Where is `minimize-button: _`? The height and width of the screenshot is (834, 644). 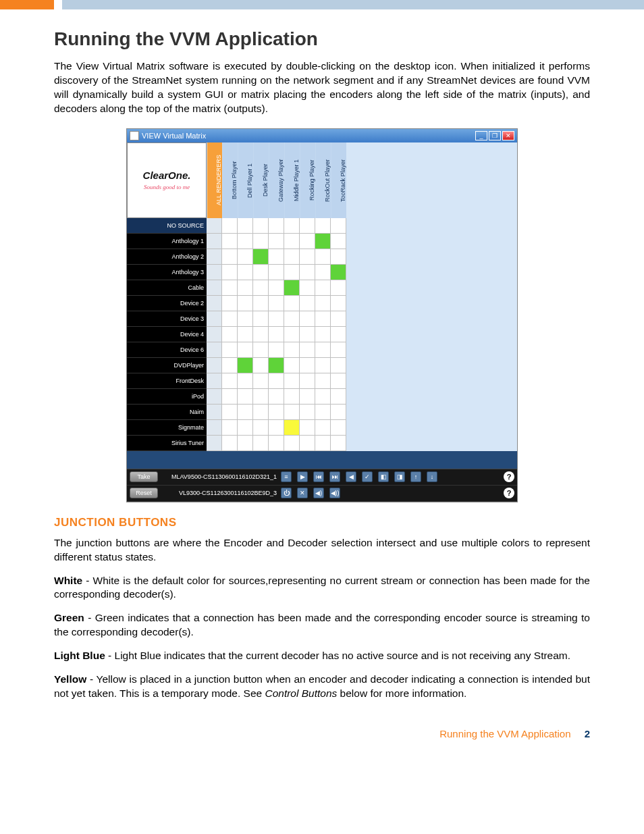 minimize-button: _ is located at coordinates (481, 136).